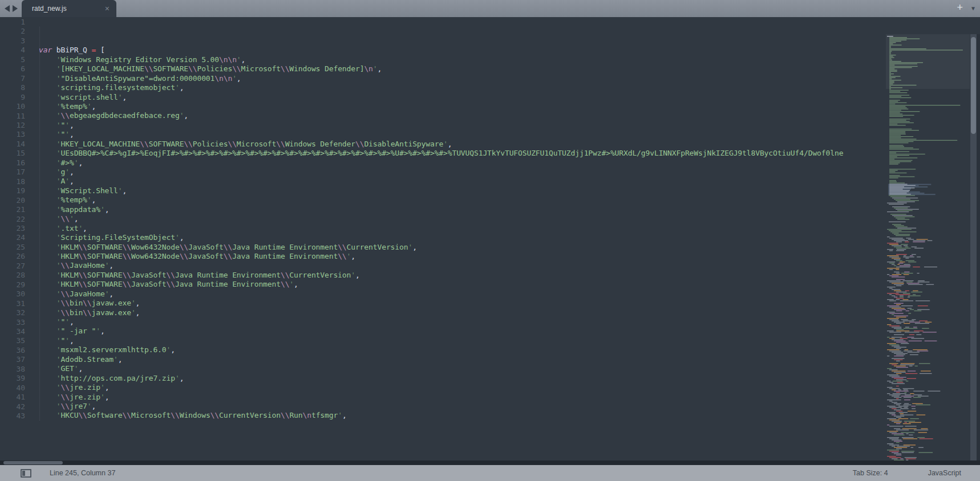  I want to click on line-number: 27, so click(13, 266).